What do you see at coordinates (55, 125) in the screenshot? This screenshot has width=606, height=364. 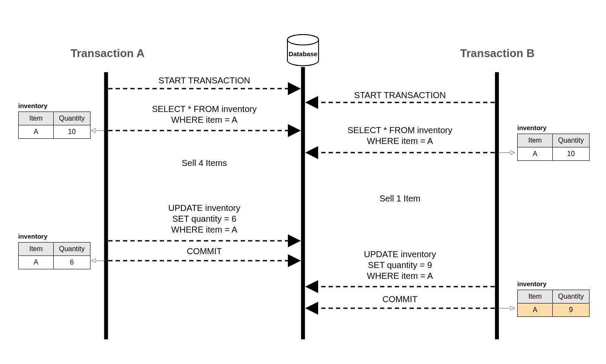 I see `inv-table-a1: Item Quantity A 10` at bounding box center [55, 125].